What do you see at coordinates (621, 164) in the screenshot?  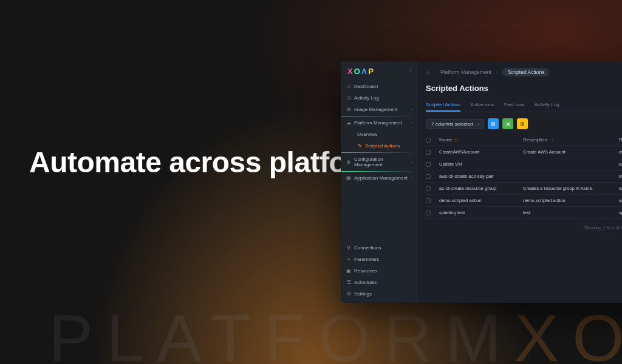 I see `cell-resource: az-cli-create-image-gallery.ps1` at bounding box center [621, 164].